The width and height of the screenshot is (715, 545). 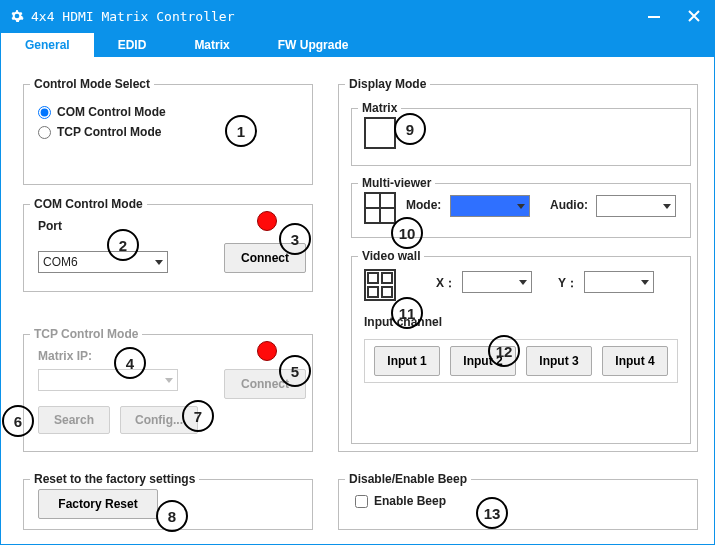 What do you see at coordinates (92, 84) in the screenshot?
I see `legend-control-mode: Control Mode Select` at bounding box center [92, 84].